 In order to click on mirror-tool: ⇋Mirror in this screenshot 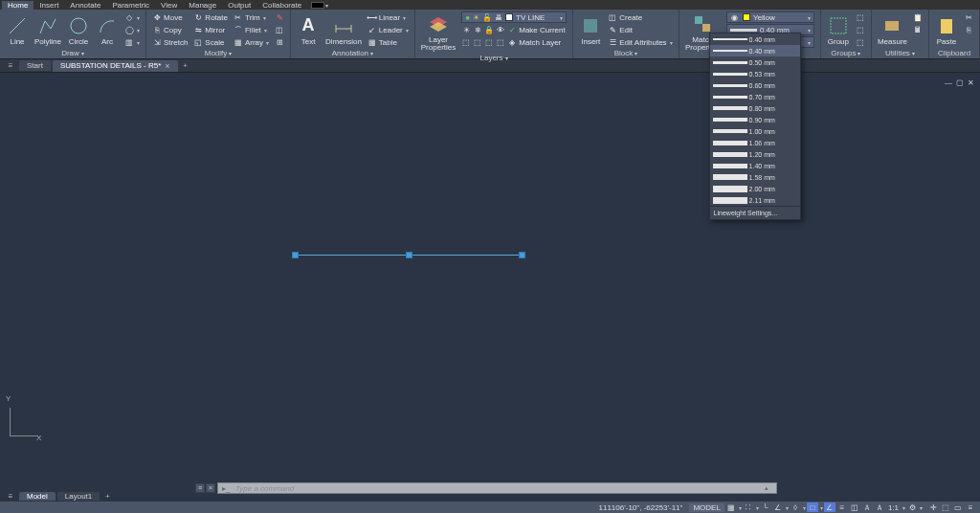, I will do `click(211, 30)`.